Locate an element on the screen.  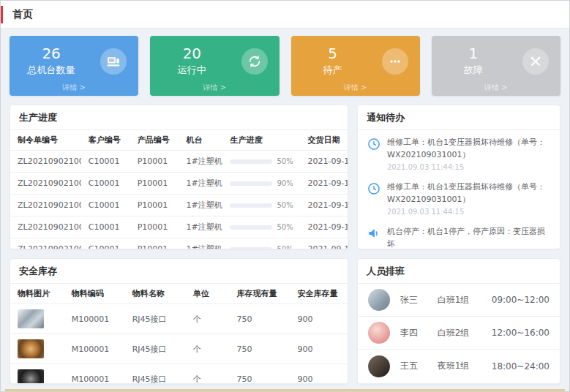
column-header: 客户编号 is located at coordinates (105, 140).